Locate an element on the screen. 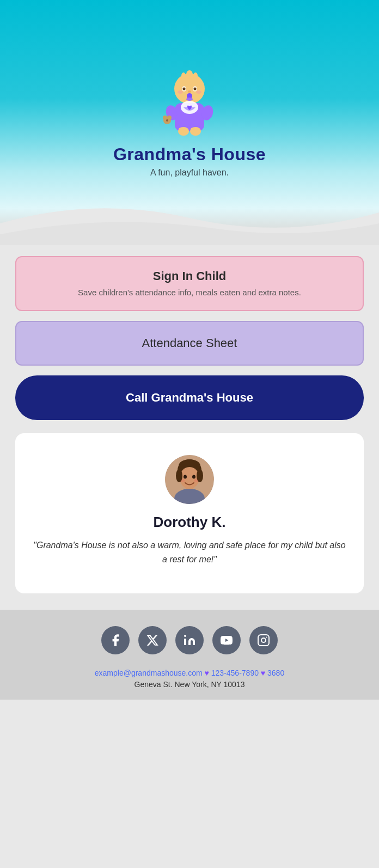  attendance-label: Attendance Sheet is located at coordinates (190, 343).